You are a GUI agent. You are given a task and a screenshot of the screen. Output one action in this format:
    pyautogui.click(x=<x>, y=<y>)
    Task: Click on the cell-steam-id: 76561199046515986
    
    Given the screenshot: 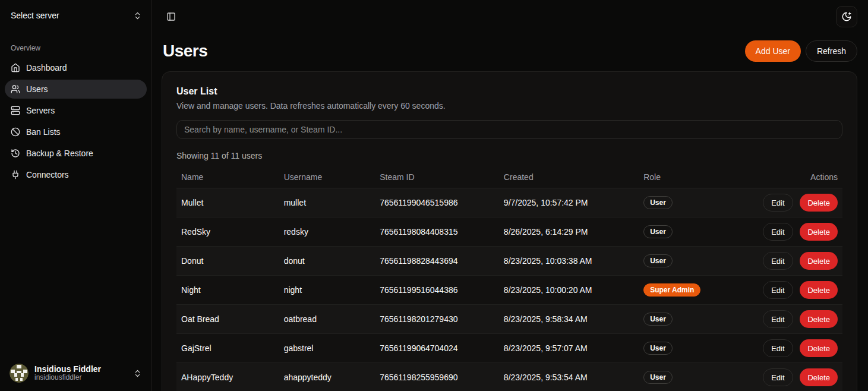 What is the action you would take?
    pyautogui.click(x=437, y=203)
    